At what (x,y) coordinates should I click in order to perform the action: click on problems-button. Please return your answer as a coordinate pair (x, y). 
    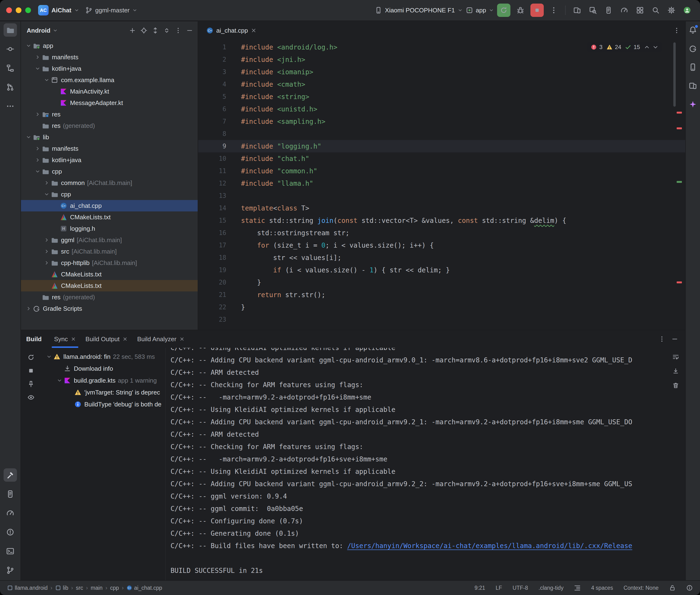
    Looking at the image, I should click on (10, 532).